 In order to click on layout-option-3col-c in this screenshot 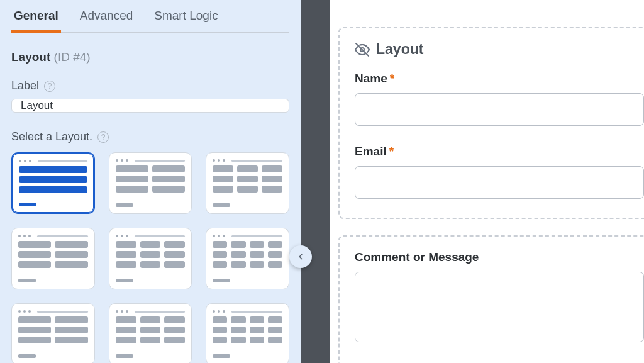, I will do `click(151, 333)`.